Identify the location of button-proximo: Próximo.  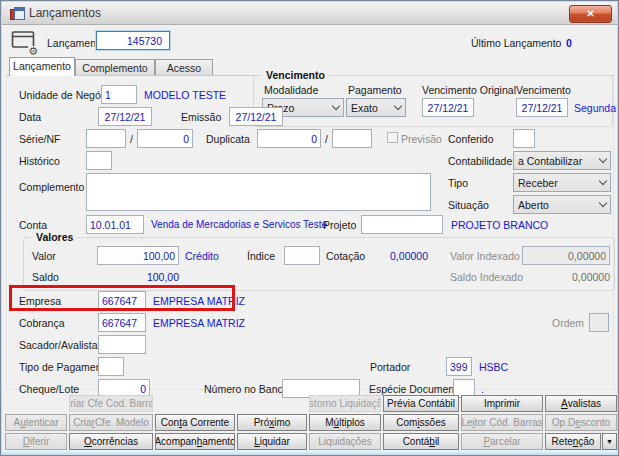
(272, 422).